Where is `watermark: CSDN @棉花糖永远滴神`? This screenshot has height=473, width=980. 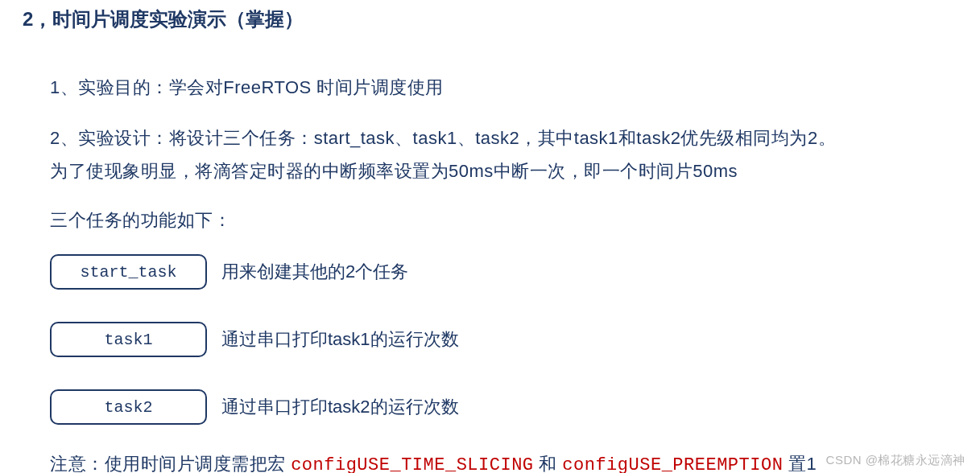
watermark: CSDN @棉花糖永远滴神 is located at coordinates (895, 460).